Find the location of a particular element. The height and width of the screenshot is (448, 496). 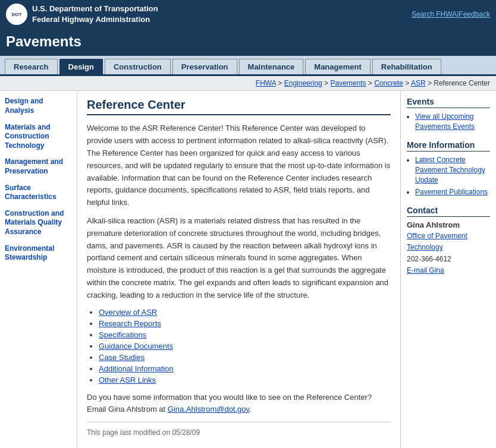

feedback-link: Feedback is located at coordinates (475, 14).